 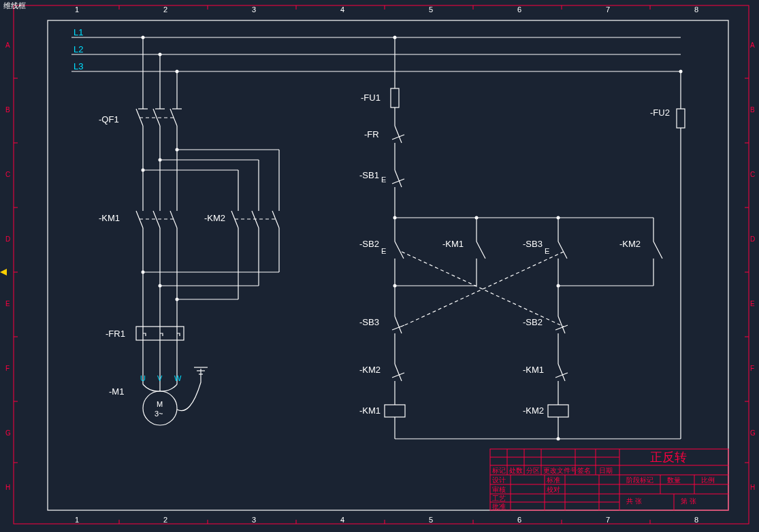 I want to click on label-km1-nc: -KM1, so click(x=534, y=370).